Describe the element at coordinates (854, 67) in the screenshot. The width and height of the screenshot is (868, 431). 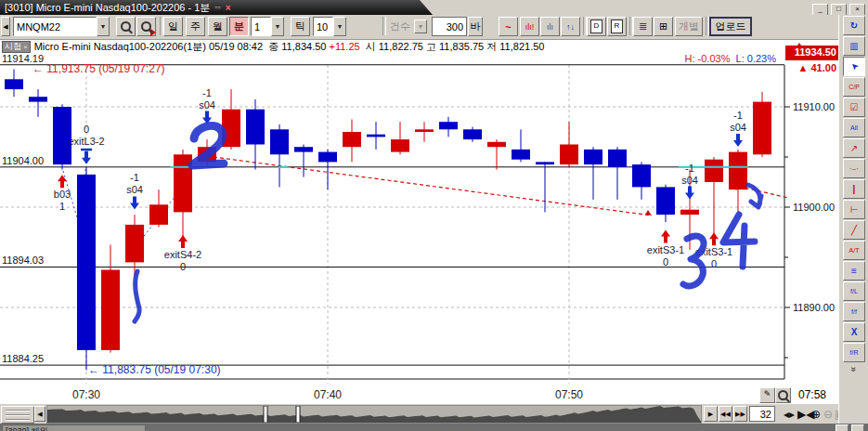
I see `cursor-tool-button: ➤` at that location.